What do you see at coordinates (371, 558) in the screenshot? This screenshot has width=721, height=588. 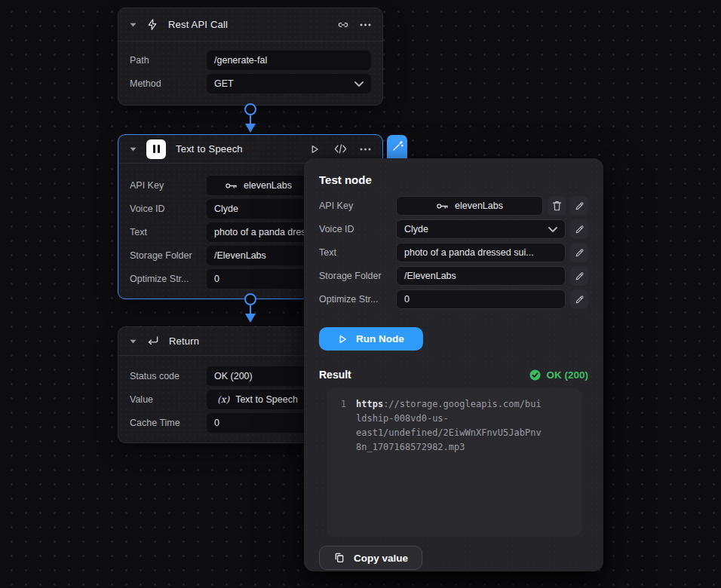 I see `copy-value-button: Copy value` at bounding box center [371, 558].